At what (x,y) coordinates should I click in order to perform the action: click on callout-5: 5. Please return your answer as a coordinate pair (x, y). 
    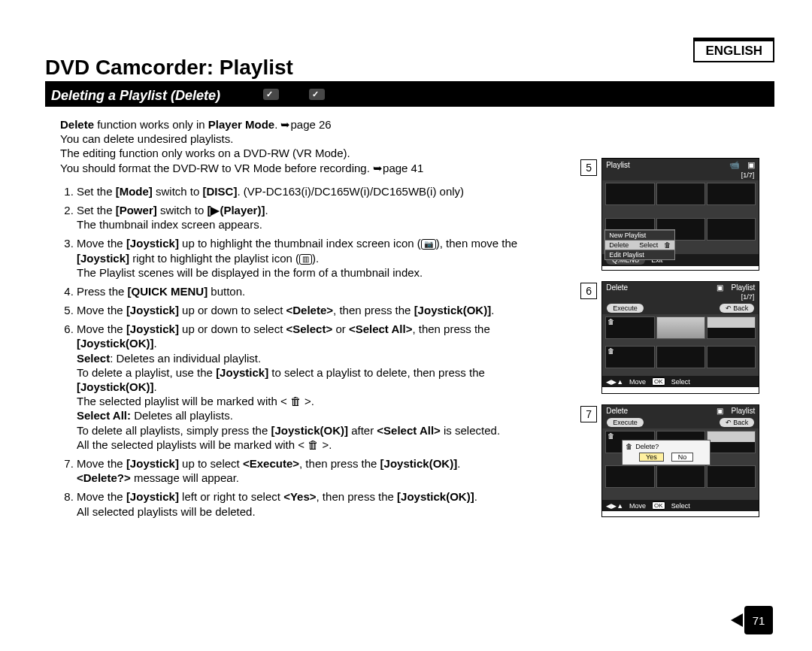
    Looking at the image, I should click on (589, 168).